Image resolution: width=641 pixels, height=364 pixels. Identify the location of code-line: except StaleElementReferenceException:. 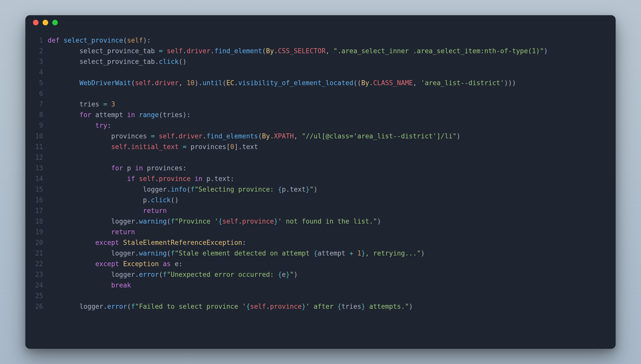
(328, 243).